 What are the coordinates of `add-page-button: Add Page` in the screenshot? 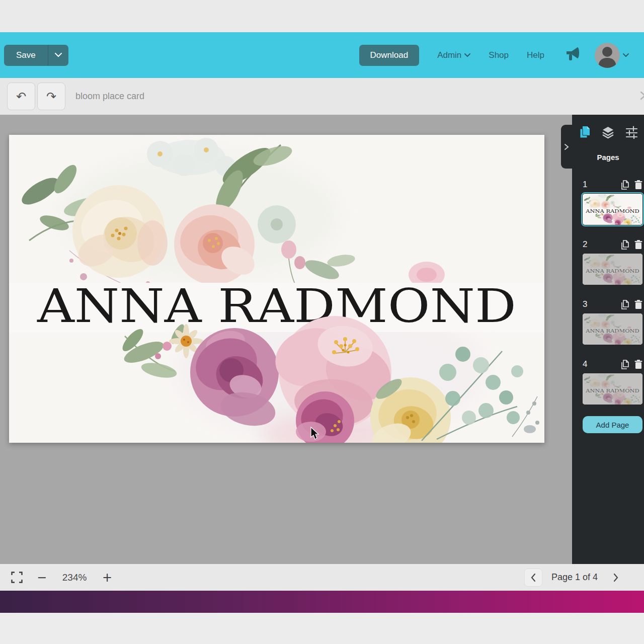 It's located at (613, 425).